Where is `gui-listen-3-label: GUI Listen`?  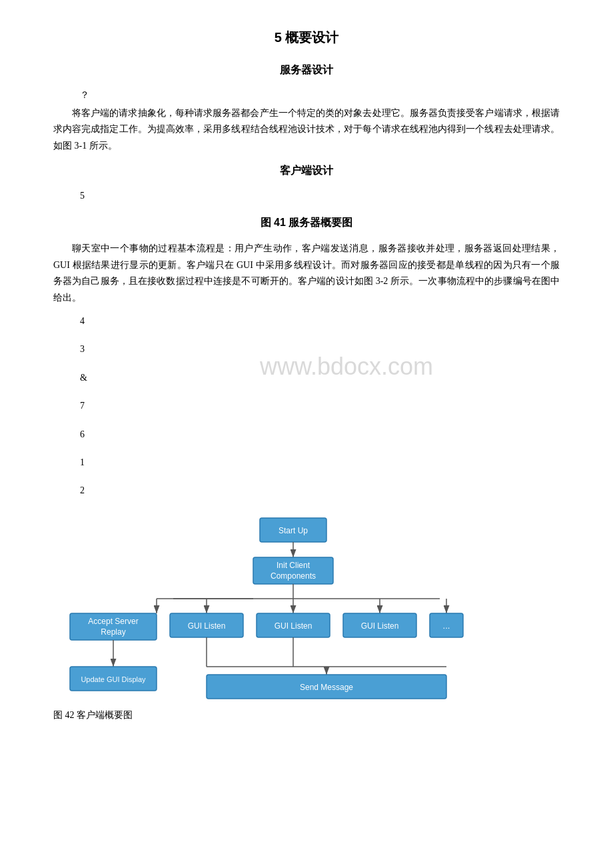
gui-listen-3-label: GUI Listen is located at coordinates (380, 626).